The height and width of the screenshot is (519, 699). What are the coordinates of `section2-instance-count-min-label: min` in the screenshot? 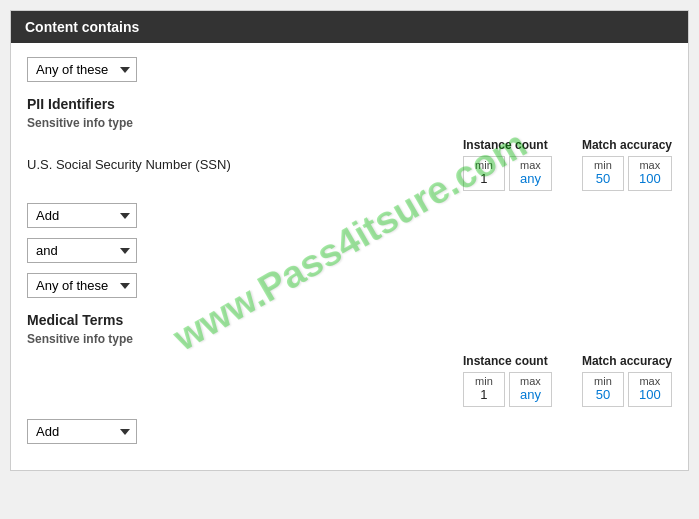 It's located at (484, 381).